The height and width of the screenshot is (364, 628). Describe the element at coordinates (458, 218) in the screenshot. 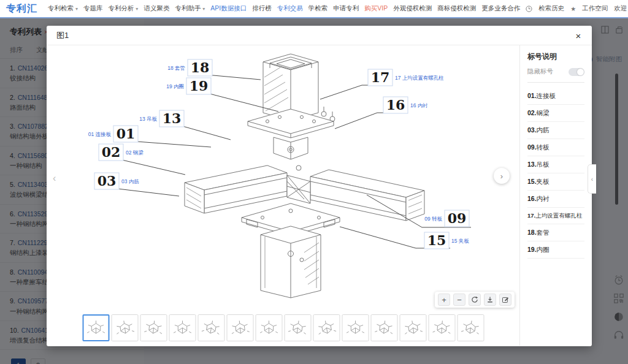

I see `callout-number: 09` at that location.